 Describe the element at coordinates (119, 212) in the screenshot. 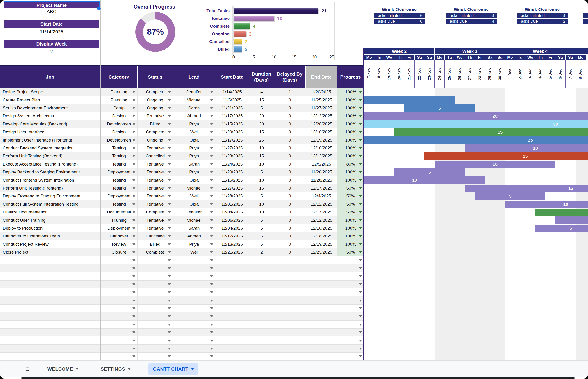

I see `cell-category: Documentati` at that location.